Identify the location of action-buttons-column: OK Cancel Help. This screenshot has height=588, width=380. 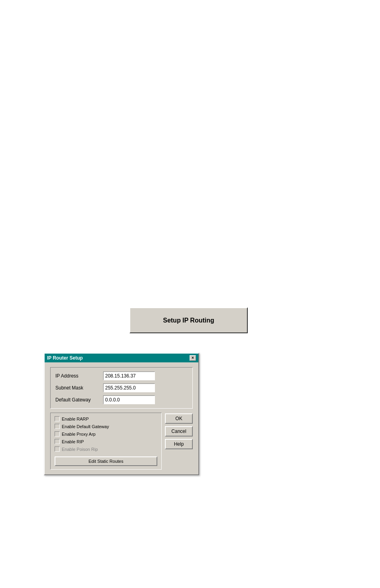
(179, 441).